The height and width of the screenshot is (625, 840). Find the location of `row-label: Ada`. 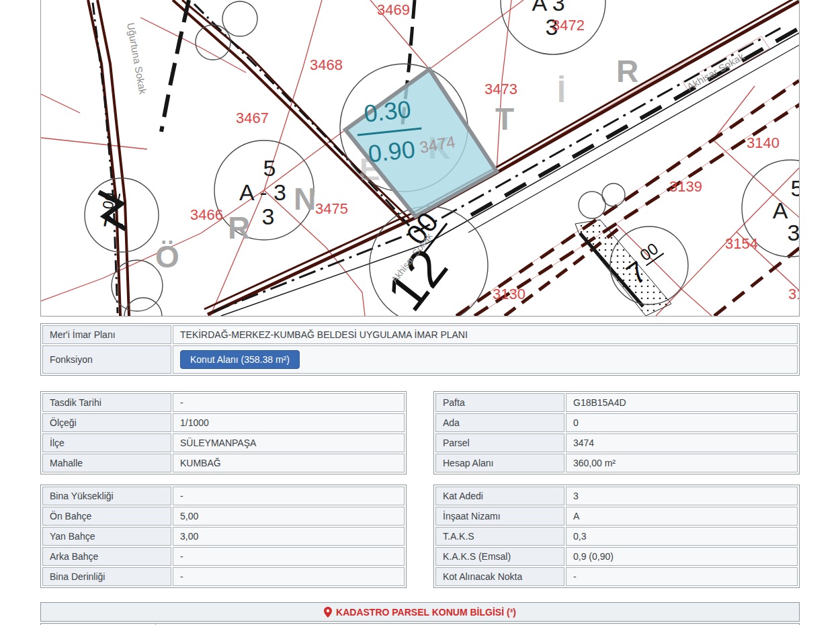

row-label: Ada is located at coordinates (500, 423).